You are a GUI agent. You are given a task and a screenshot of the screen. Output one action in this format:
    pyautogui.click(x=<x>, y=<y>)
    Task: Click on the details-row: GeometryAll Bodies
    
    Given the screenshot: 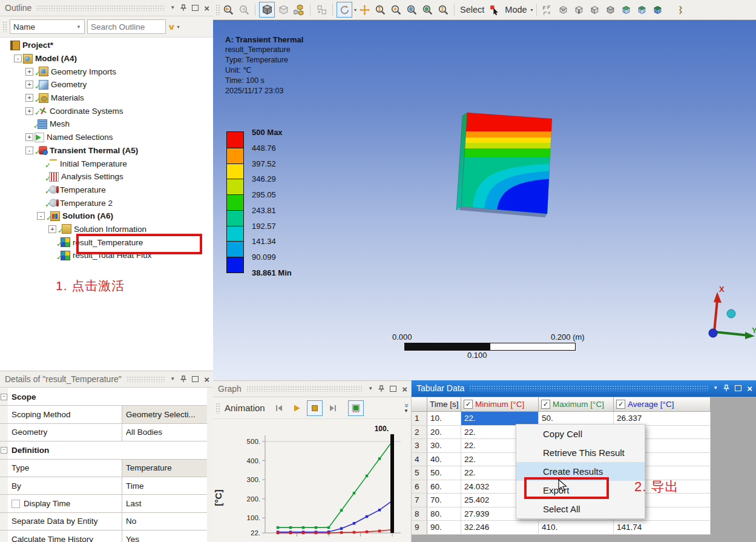 What is the action you would take?
    pyautogui.click(x=104, y=432)
    